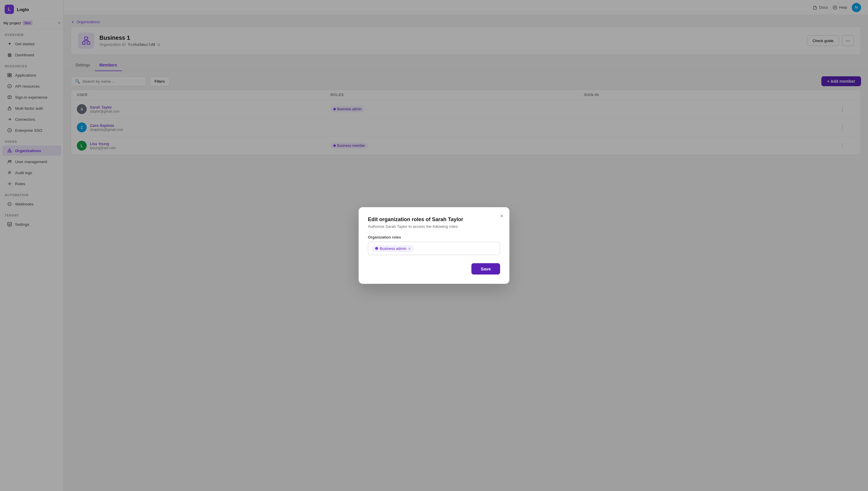  What do you see at coordinates (393, 249) in the screenshot?
I see `role-tag: Business admin ×` at bounding box center [393, 249].